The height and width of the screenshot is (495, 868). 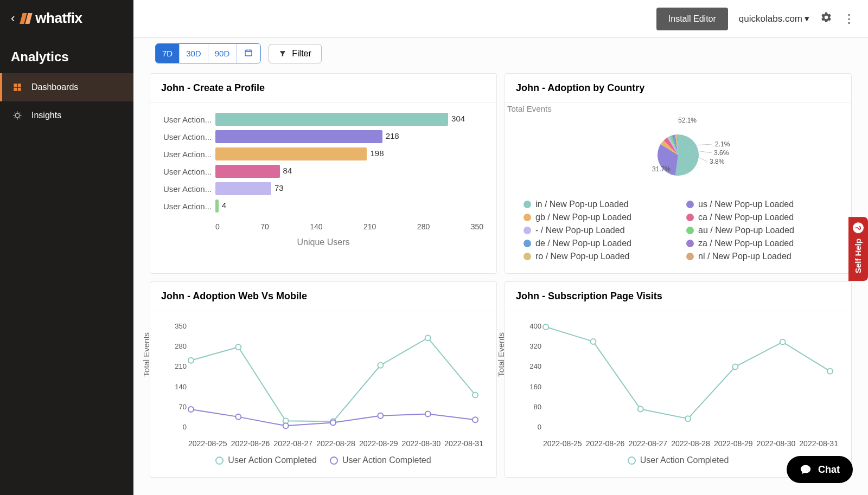 What do you see at coordinates (349, 189) in the screenshot?
I see `bar-track: 73` at bounding box center [349, 189].